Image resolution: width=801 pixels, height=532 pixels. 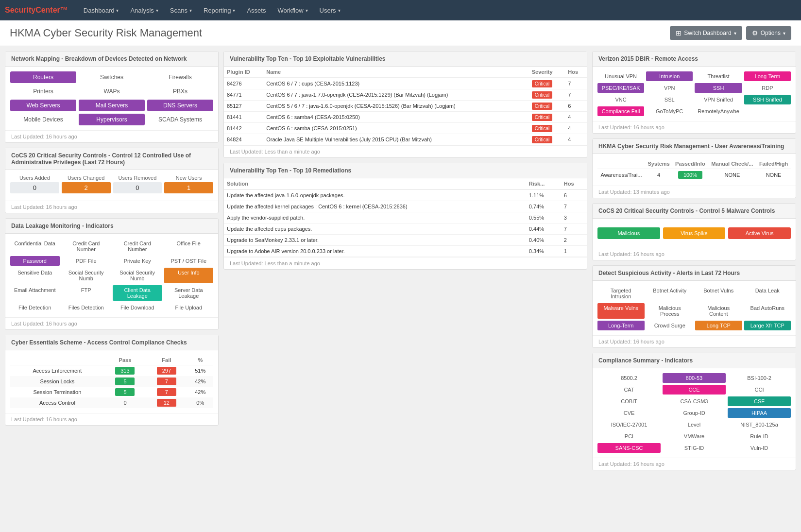 I want to click on cs-cat: CAT, so click(x=629, y=390).